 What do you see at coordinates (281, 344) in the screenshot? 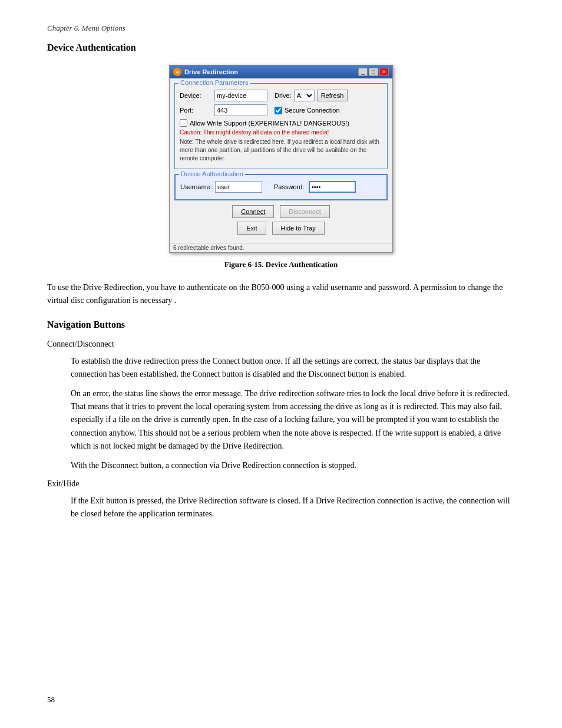
I see `connect-title: Connect/Disconnect` at bounding box center [281, 344].